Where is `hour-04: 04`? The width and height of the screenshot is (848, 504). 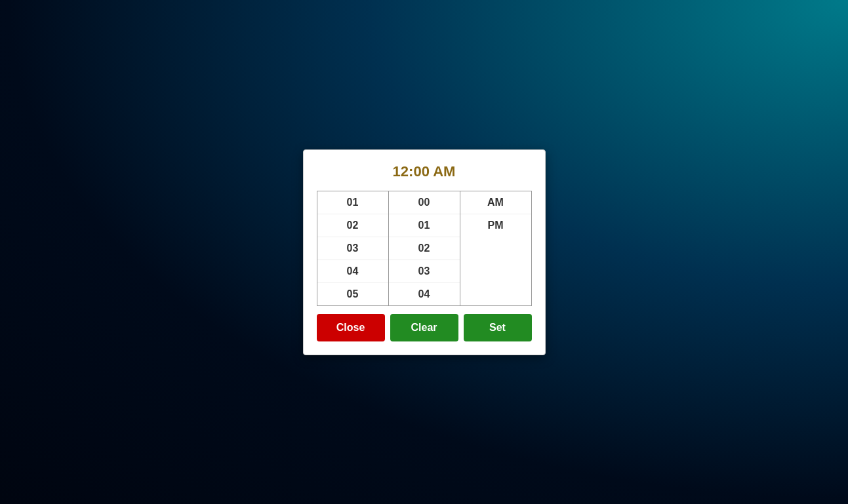 hour-04: 04 is located at coordinates (353, 271).